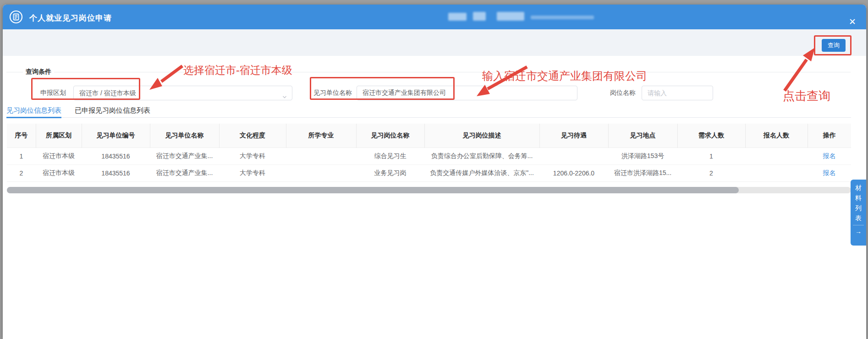 The width and height of the screenshot is (868, 339). I want to click on arrow-right-icon: →, so click(858, 231).